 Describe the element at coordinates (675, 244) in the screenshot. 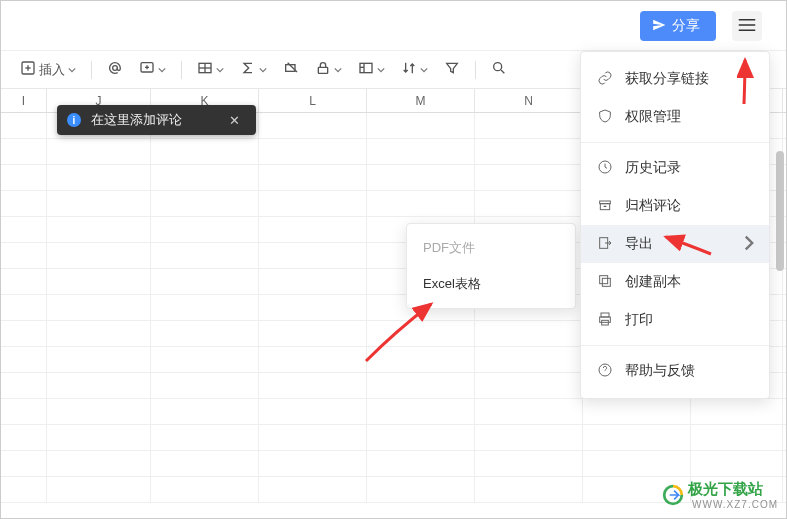

I see `menu-export: 导出` at that location.